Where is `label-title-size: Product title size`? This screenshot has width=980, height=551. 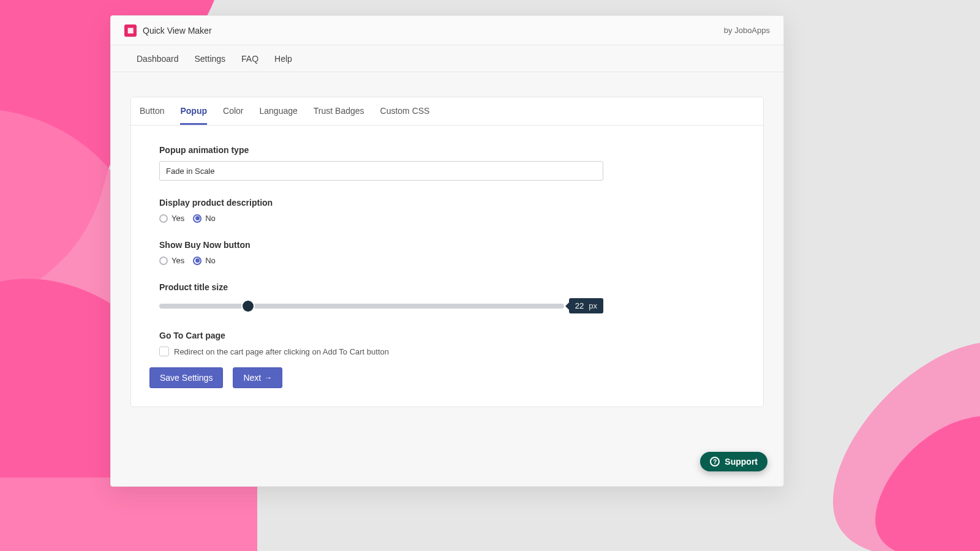
label-title-size: Product title size is located at coordinates (447, 287).